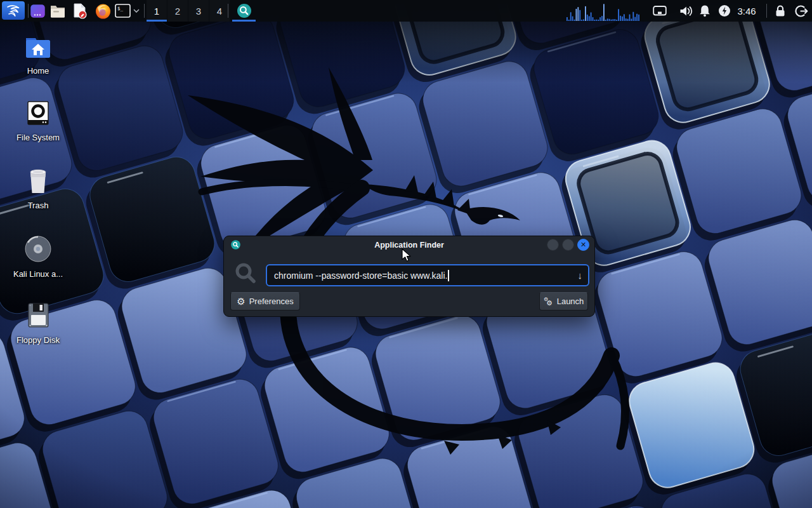  What do you see at coordinates (38, 181) in the screenshot?
I see `trash-bin-icon` at bounding box center [38, 181].